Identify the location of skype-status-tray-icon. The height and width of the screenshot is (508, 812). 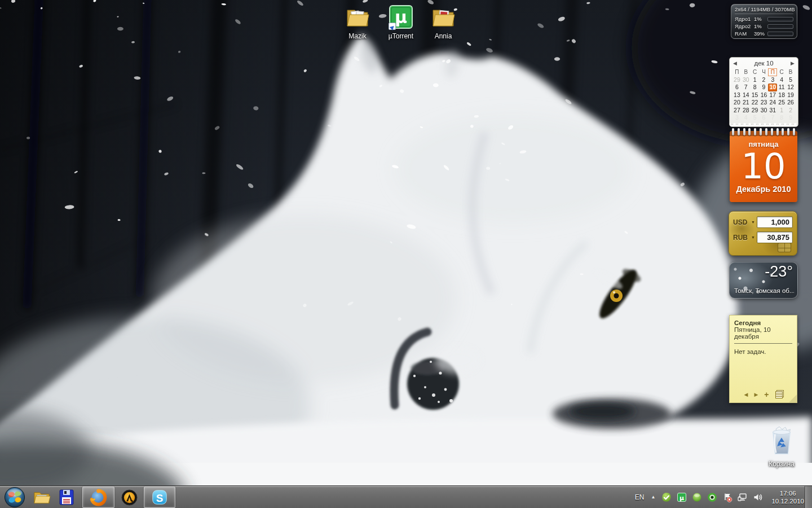
(667, 497).